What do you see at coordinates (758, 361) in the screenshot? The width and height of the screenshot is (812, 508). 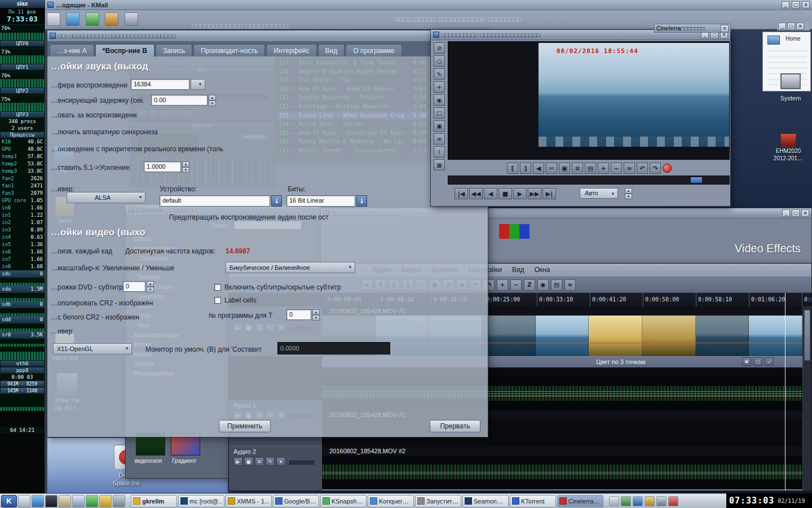 I see `effect-bar-controls: ✱○✓` at bounding box center [758, 361].